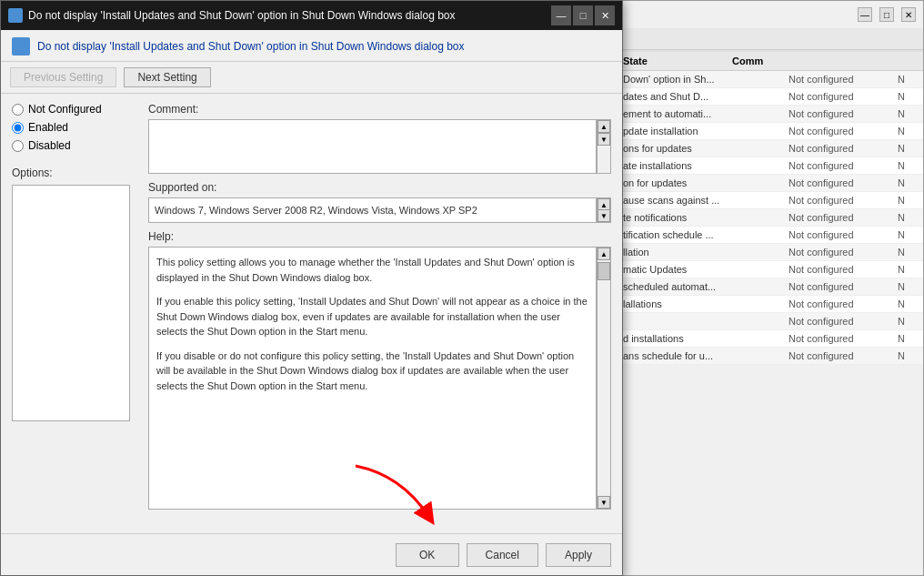 The image size is (924, 576). Describe the element at coordinates (706, 304) in the screenshot. I see `bg-row-name: lallations` at that location.